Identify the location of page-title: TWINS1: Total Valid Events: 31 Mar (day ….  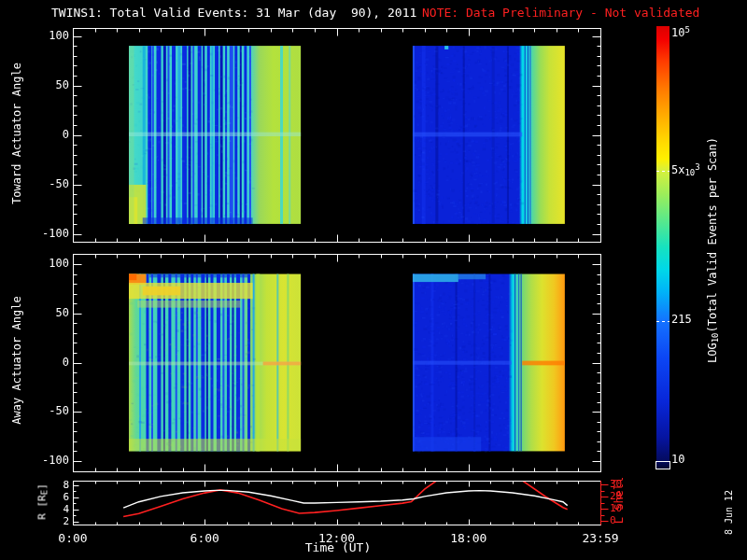
(233, 13).